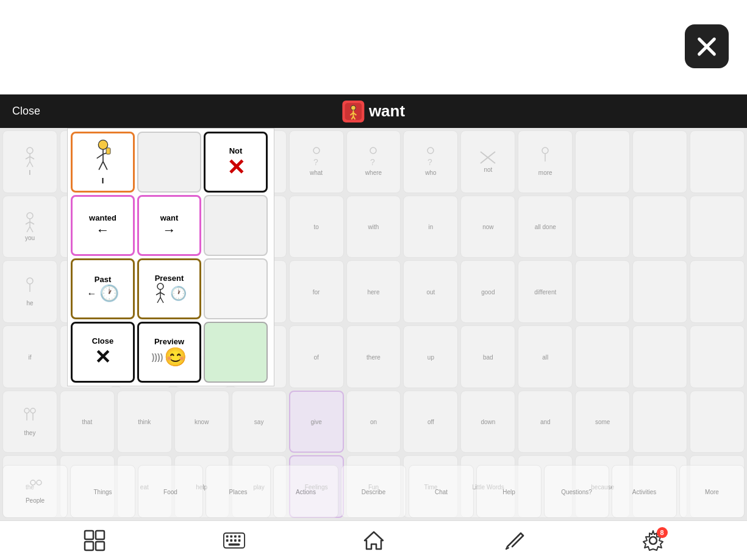 This screenshot has height=560, width=747. What do you see at coordinates (431, 162) in the screenshot?
I see `bg-cell-who: ? who` at bounding box center [431, 162].